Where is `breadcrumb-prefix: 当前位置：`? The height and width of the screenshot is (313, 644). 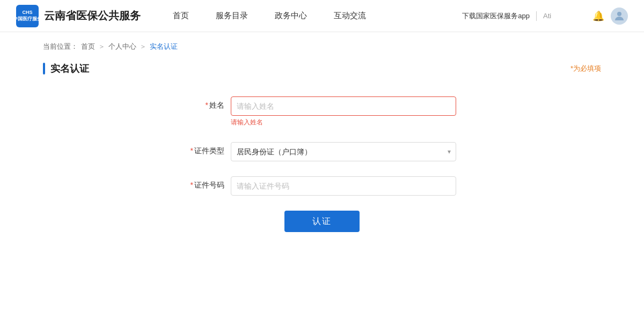 breadcrumb-prefix: 当前位置： is located at coordinates (60, 47).